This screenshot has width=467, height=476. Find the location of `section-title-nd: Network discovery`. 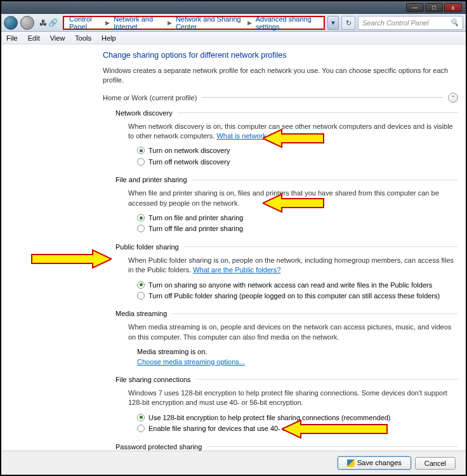

section-title-nd: Network discovery is located at coordinates (144, 113).